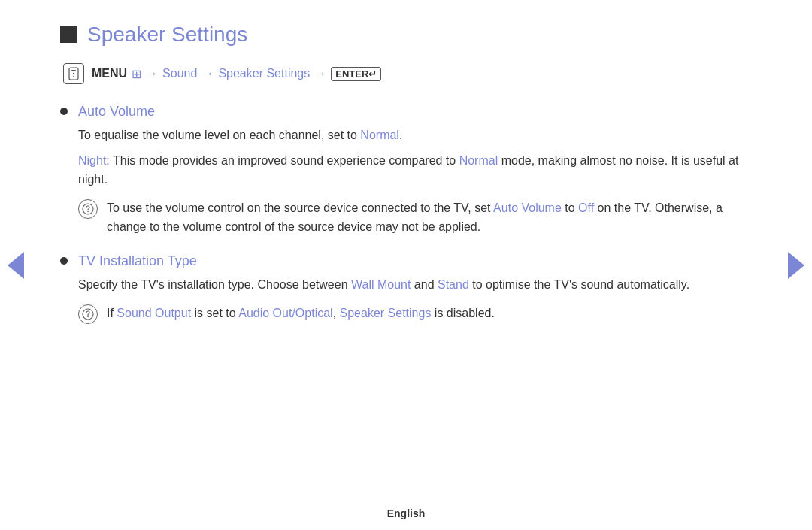 The image size is (812, 530). Describe the element at coordinates (356, 74) in the screenshot. I see `enter-icon: ENTER↵` at that location.